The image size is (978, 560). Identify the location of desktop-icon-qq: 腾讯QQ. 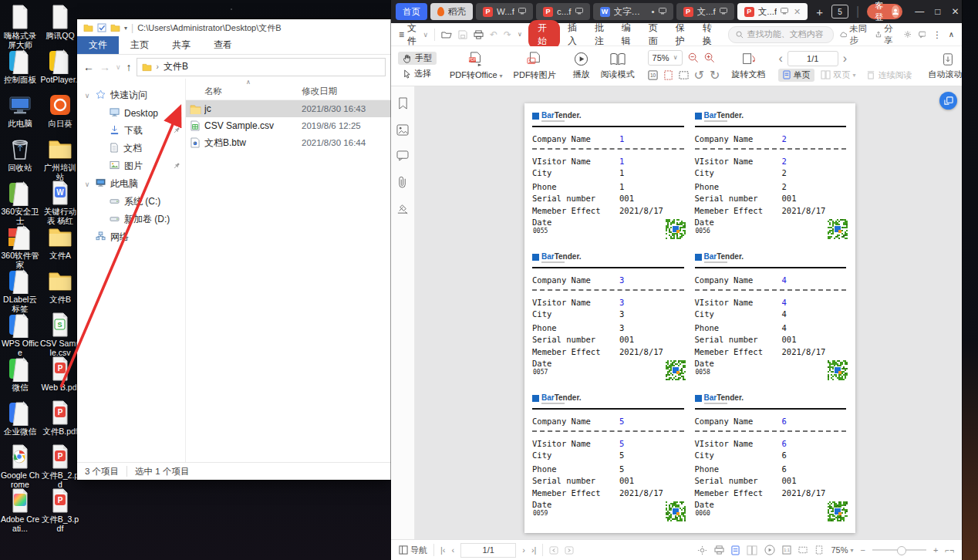
(60, 22).